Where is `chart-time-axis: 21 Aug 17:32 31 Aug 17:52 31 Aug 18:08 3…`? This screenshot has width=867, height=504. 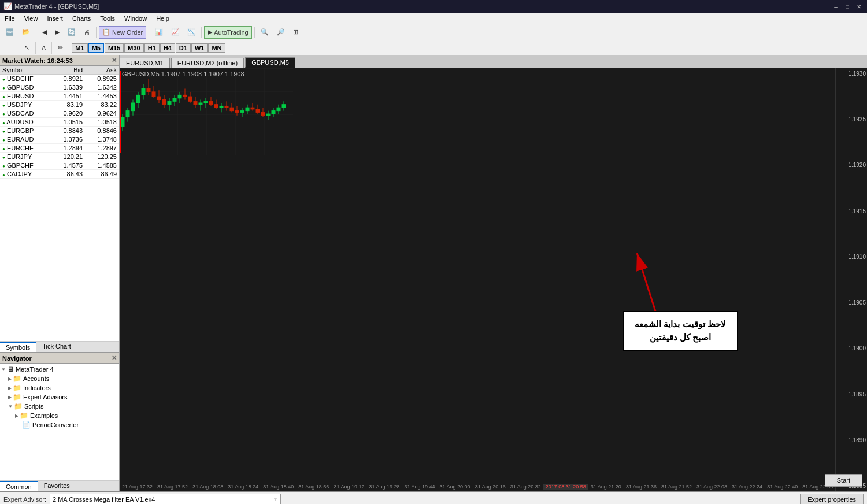
chart-time-axis: 21 Aug 17:32 31 Aug 17:52 31 Aug 18:08 3… is located at coordinates (477, 486).